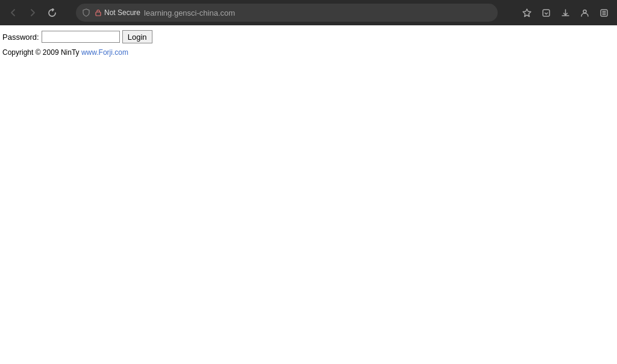  Describe the element at coordinates (122, 13) in the screenshot. I see `not-secure-text: Not Secure` at that location.